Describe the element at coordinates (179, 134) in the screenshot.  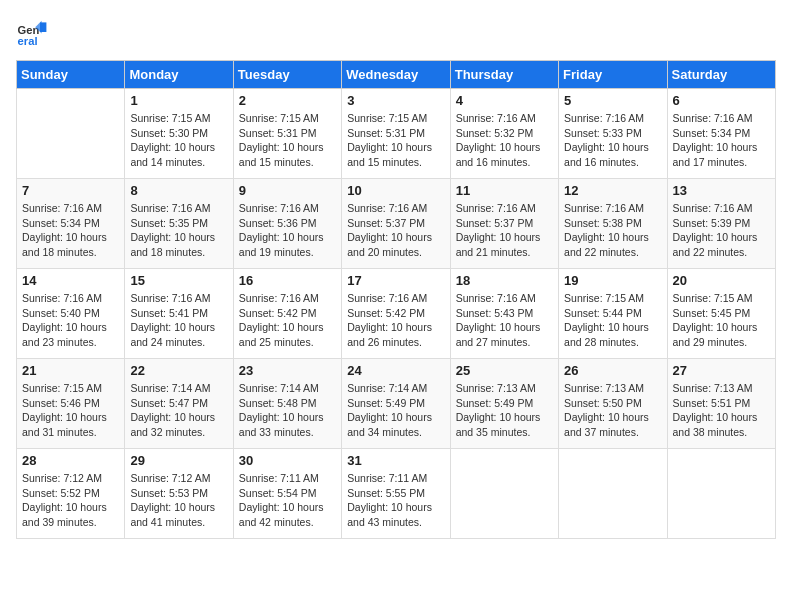
I see `calendar-cell: 1Sunrise: 7:15 AMSunset: 5:30 PMDaylight…` at that location.